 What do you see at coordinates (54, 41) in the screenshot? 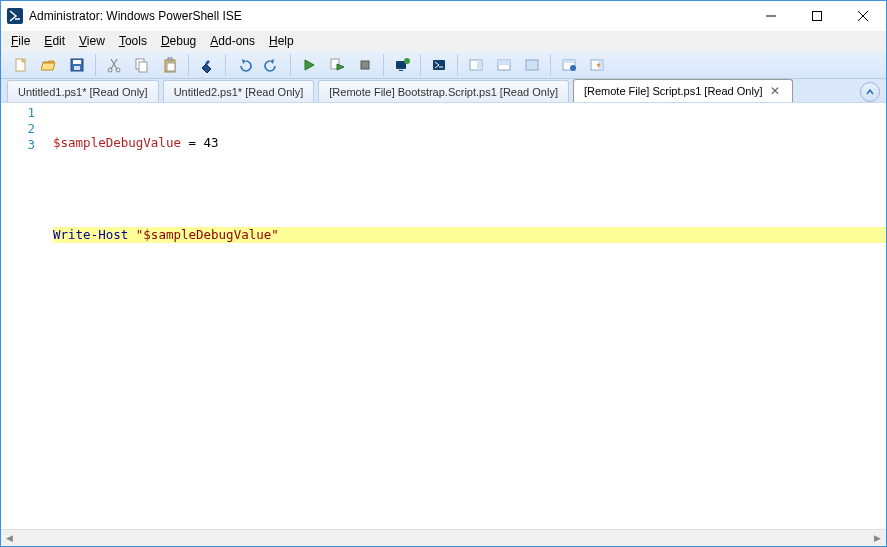
I see `menu-edit: Edit` at bounding box center [54, 41].